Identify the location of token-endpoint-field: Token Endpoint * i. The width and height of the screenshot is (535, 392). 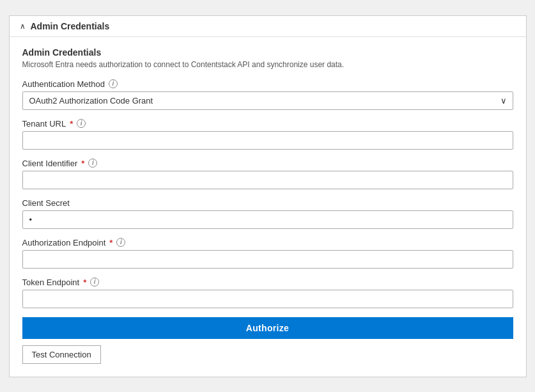
(268, 293).